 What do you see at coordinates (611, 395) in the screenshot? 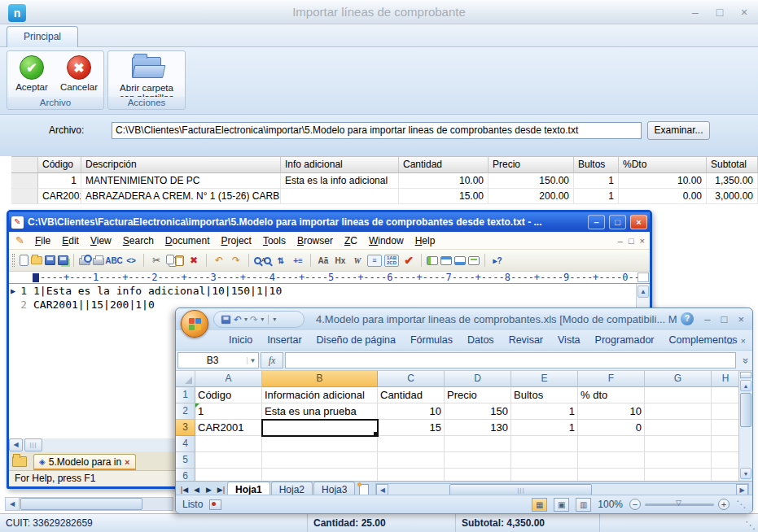
I see `cell-f1: % dto` at bounding box center [611, 395].